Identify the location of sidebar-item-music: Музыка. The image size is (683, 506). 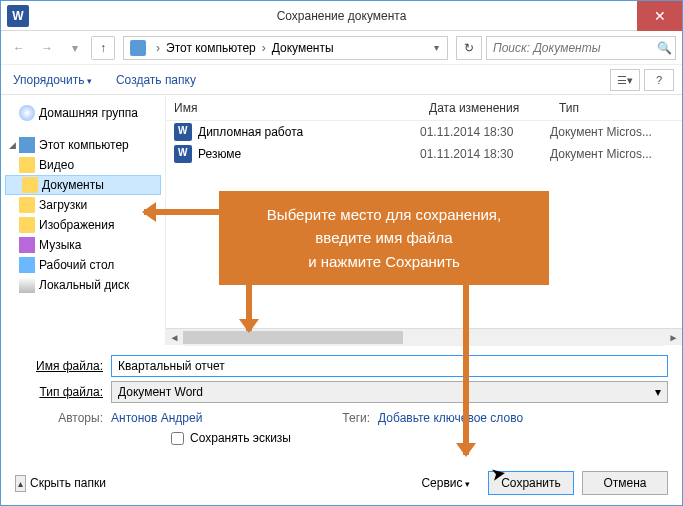
(83, 245).